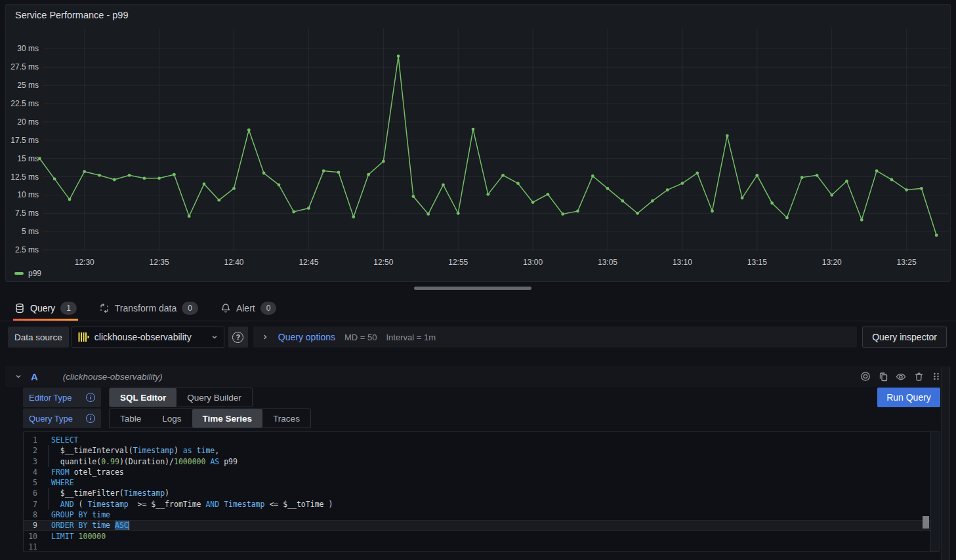 The height and width of the screenshot is (560, 956). I want to click on datasource-row: Data source clickhouse-observability ? Q…, so click(478, 337).